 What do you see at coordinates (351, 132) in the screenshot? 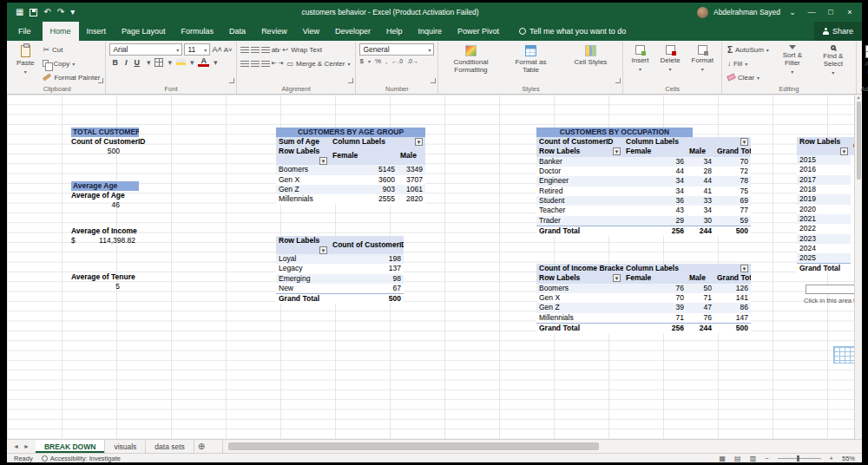
I see `table-title-age-group: CUSTOMERS BY AGE GROUP` at bounding box center [351, 132].